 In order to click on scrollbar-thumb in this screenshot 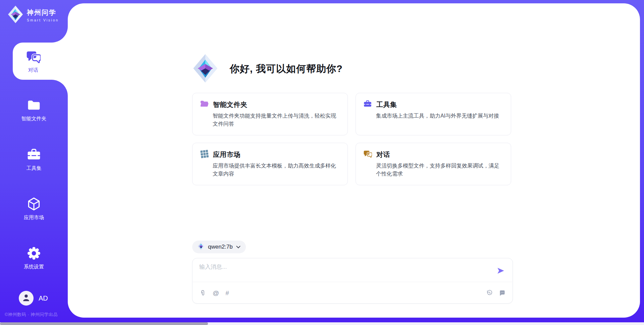, I will do `click(104, 324)`.